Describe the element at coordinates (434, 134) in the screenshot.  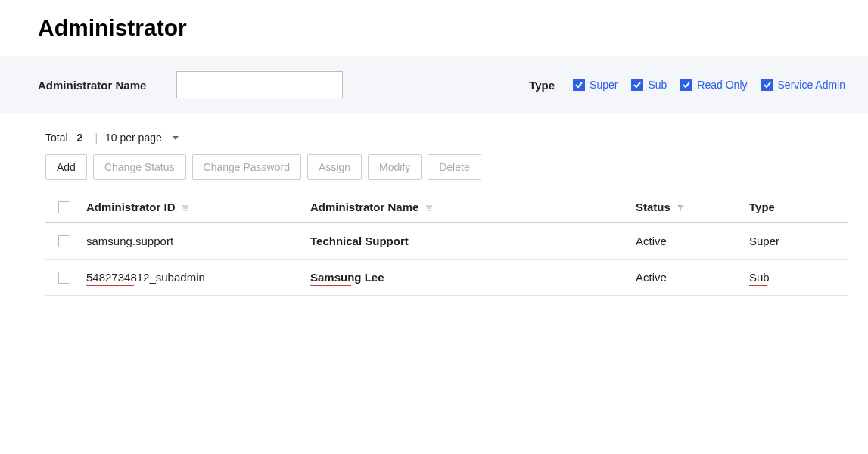
I see `meta-row: Total 2 | 10 per page` at that location.